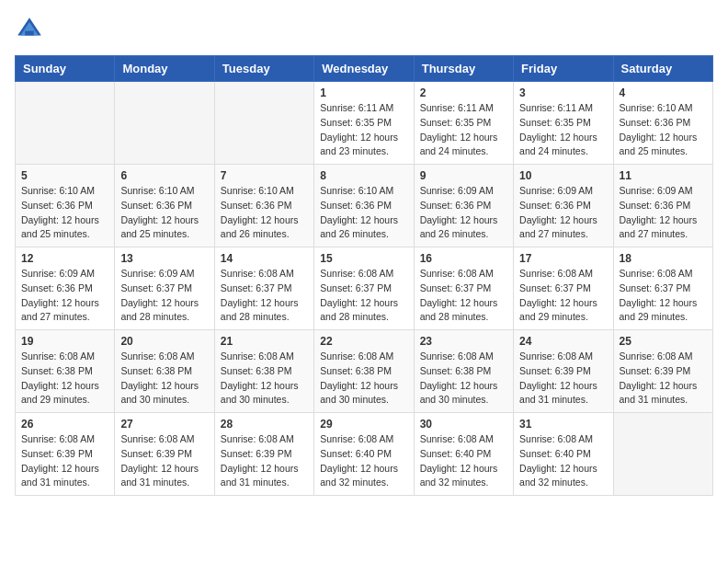 The image size is (728, 563). Describe the element at coordinates (664, 341) in the screenshot. I see `day-number: 25` at that location.